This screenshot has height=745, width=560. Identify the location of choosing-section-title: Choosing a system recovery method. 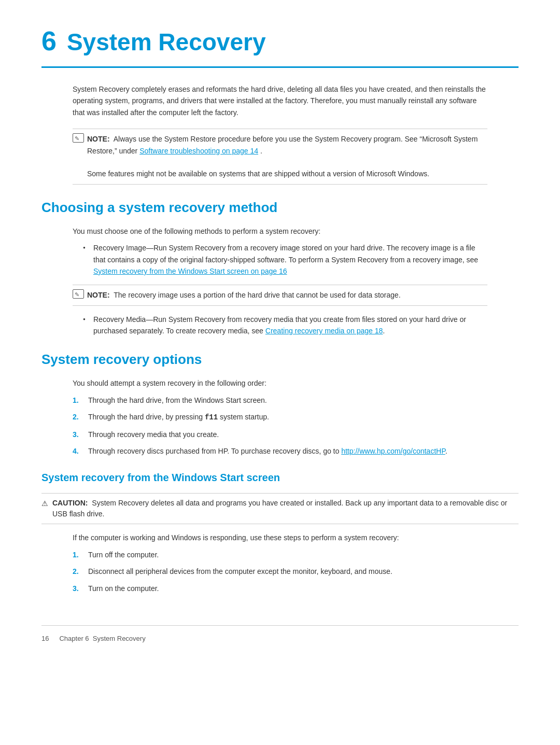
(280, 207).